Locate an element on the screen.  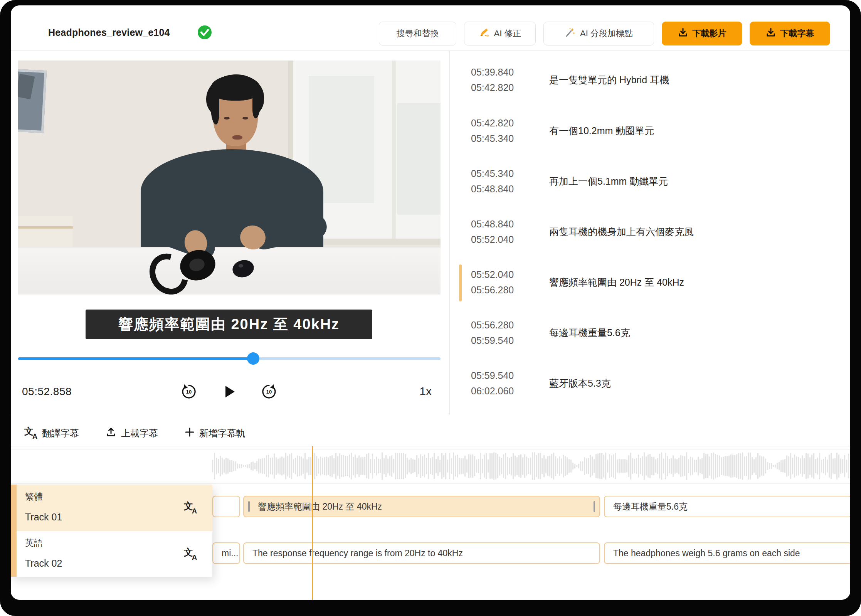
playback-speed-button: 1x is located at coordinates (418, 391).